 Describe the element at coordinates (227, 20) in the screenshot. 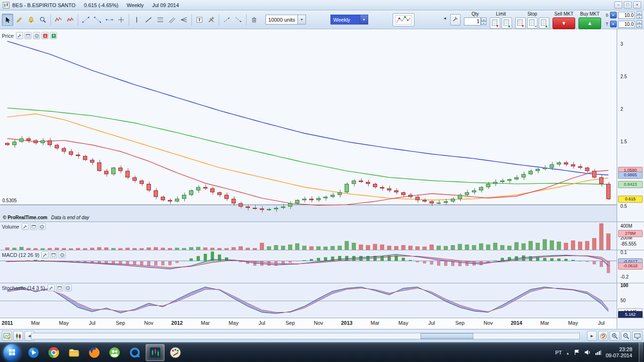

I see `dashed-rising-tool-button` at that location.